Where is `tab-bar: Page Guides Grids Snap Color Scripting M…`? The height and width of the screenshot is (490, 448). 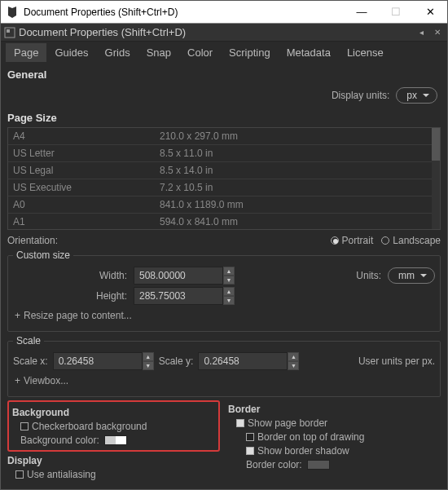
tab-bar: Page Guides Grids Snap Color Scripting M… is located at coordinates (224, 52).